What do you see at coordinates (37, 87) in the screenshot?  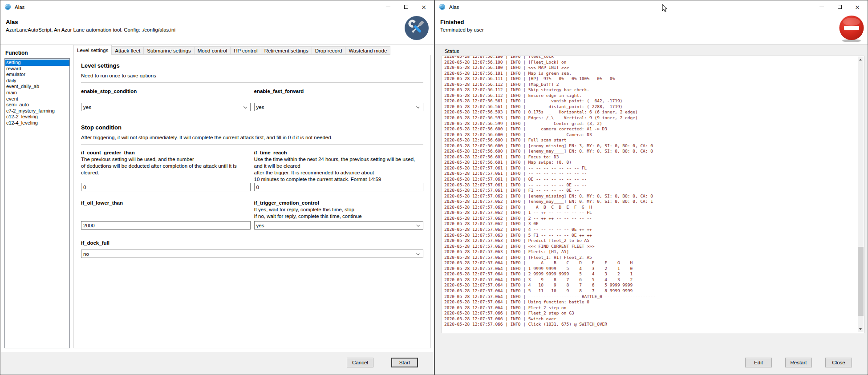 I see `sidebar-item: event_daily_ab` at bounding box center [37, 87].